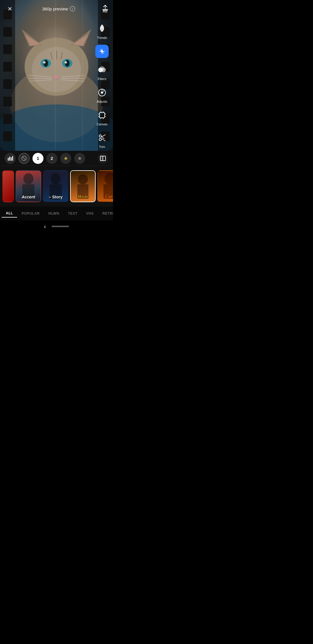 The height and width of the screenshot is (644, 313). What do you see at coordinates (105, 9) in the screenshot?
I see `hd-button: HD` at bounding box center [105, 9].